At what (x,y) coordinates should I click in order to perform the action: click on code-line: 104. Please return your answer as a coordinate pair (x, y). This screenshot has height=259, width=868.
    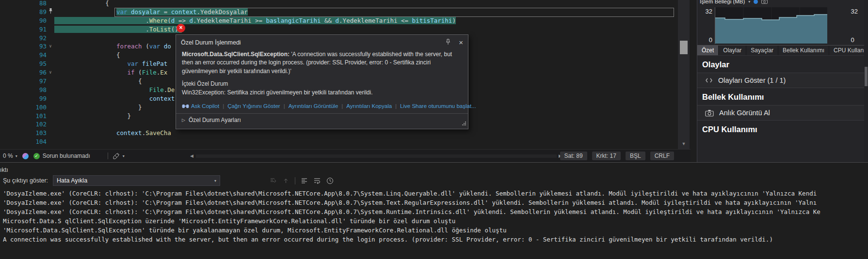
    Looking at the image, I should click on (339, 142).